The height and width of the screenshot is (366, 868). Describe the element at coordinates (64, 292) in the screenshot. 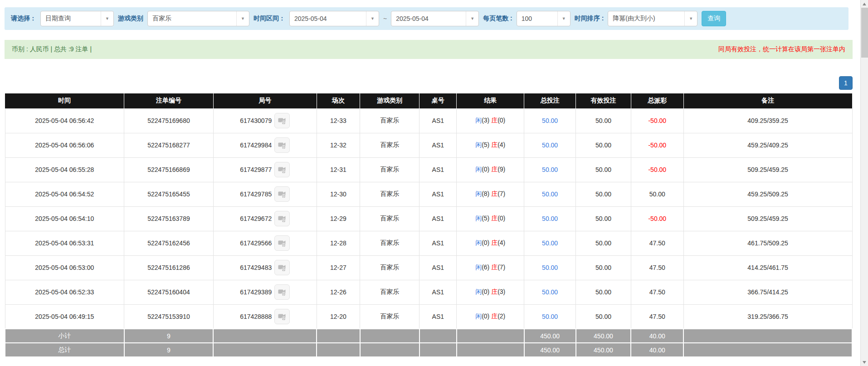

I see `time-cell: 2025-05-04 06:52:33` at that location.